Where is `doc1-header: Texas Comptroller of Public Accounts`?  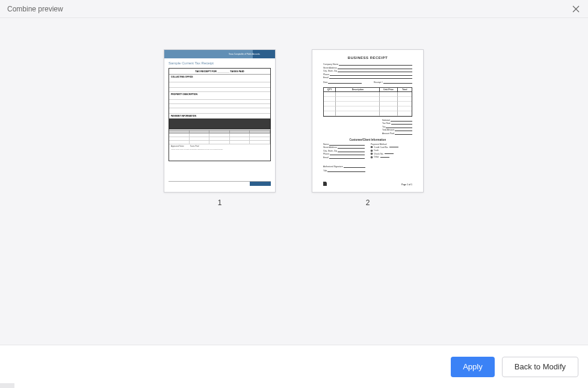 doc1-header: Texas Comptroller of Public Accounts is located at coordinates (220, 54).